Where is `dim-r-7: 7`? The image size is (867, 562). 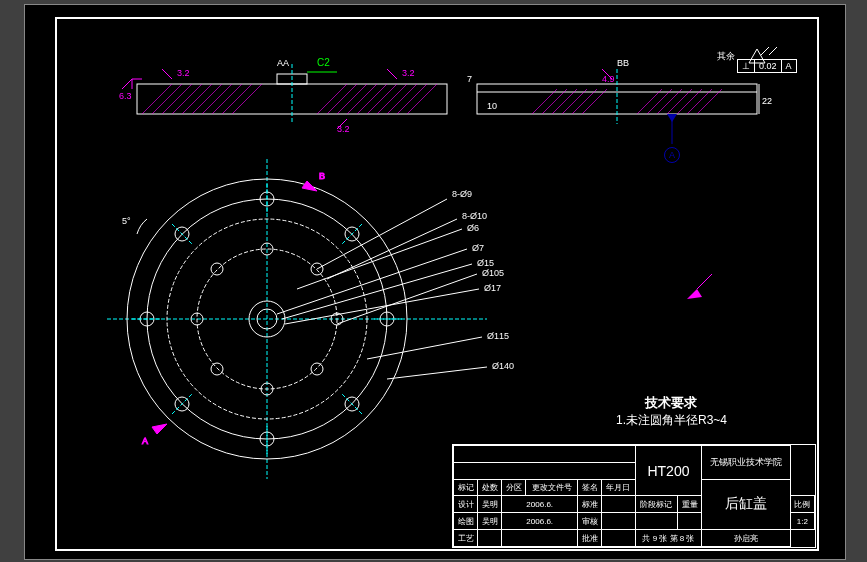
dim-r-7: 7 is located at coordinates (470, 79).